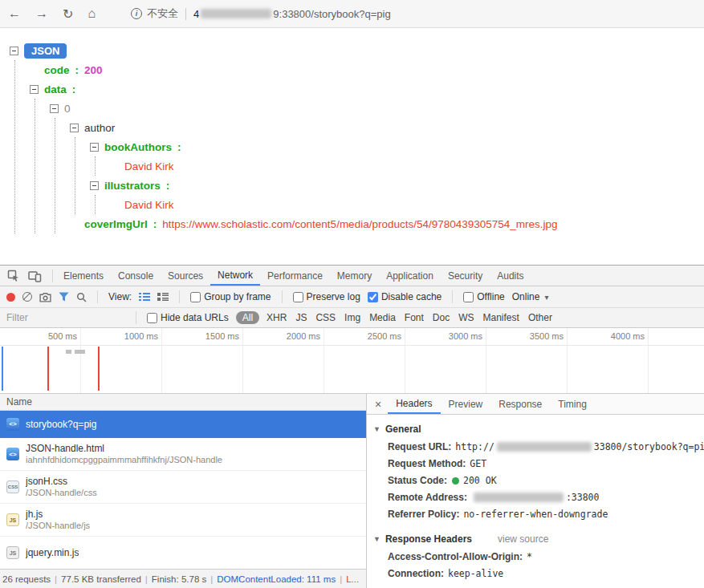  What do you see at coordinates (45, 297) in the screenshot?
I see `screenshot-camera-icon` at bounding box center [45, 297].